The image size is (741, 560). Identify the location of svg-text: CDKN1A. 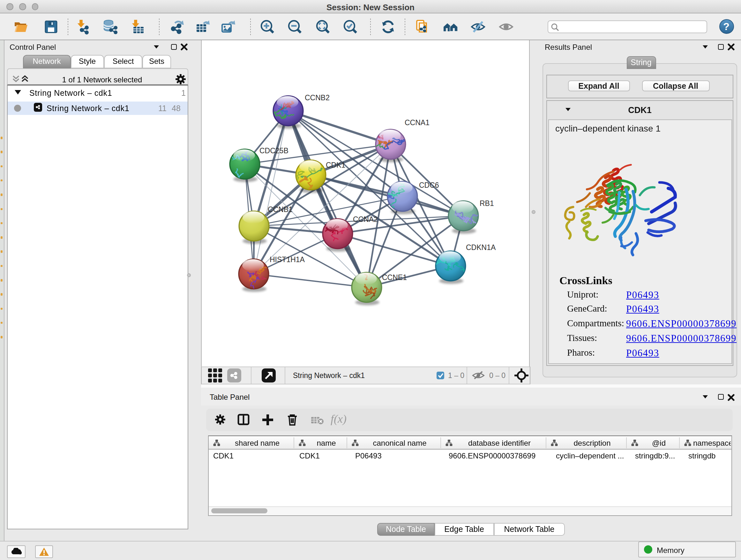
(481, 247).